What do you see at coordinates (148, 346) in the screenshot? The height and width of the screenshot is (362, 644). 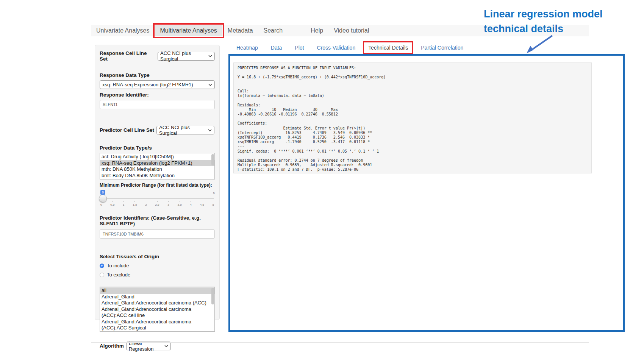 I see `algorithm-select: Linear Regression` at bounding box center [148, 346].